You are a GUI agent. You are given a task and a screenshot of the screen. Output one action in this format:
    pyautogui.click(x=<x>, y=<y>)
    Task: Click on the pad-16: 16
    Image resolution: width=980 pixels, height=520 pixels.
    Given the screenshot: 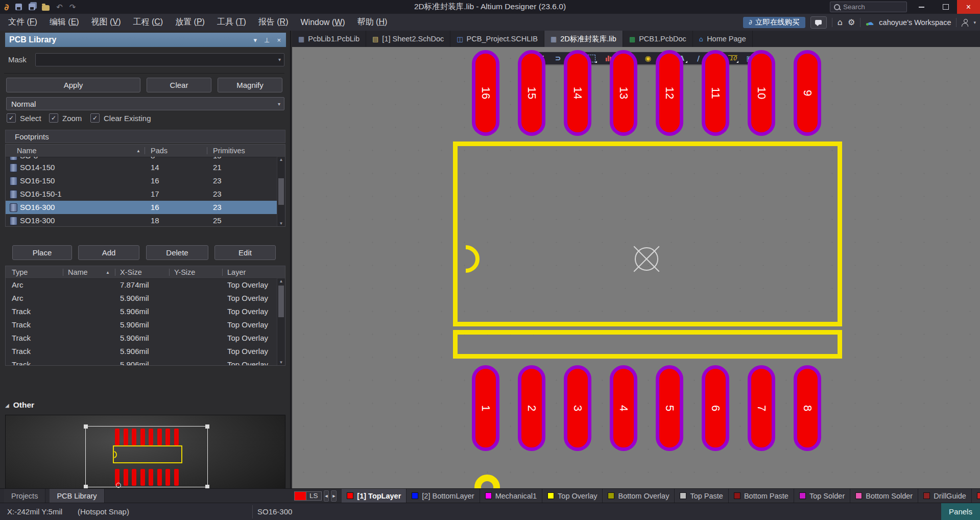 What is the action you would take?
    pyautogui.click(x=486, y=93)
    